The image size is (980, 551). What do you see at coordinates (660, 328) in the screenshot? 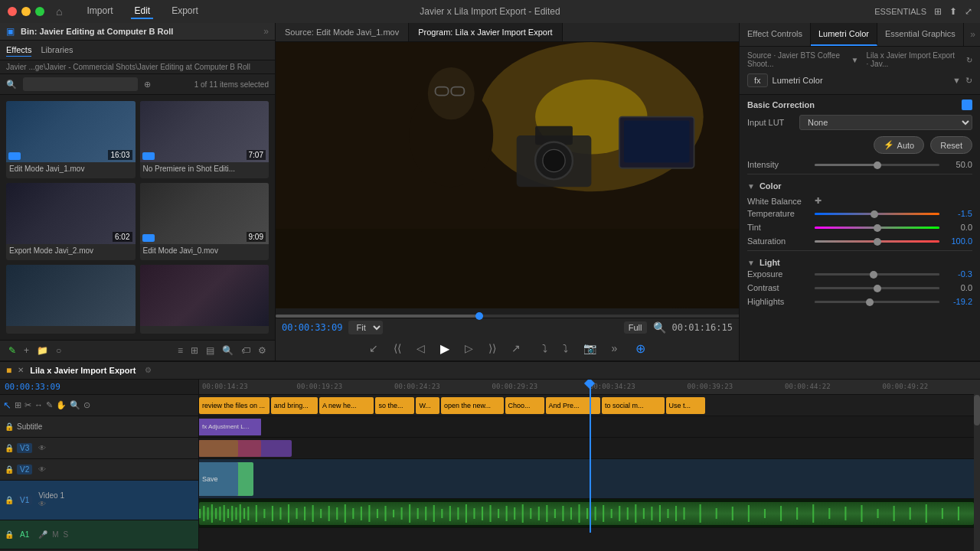
I see `zoom-icon: 🔍` at bounding box center [660, 328].